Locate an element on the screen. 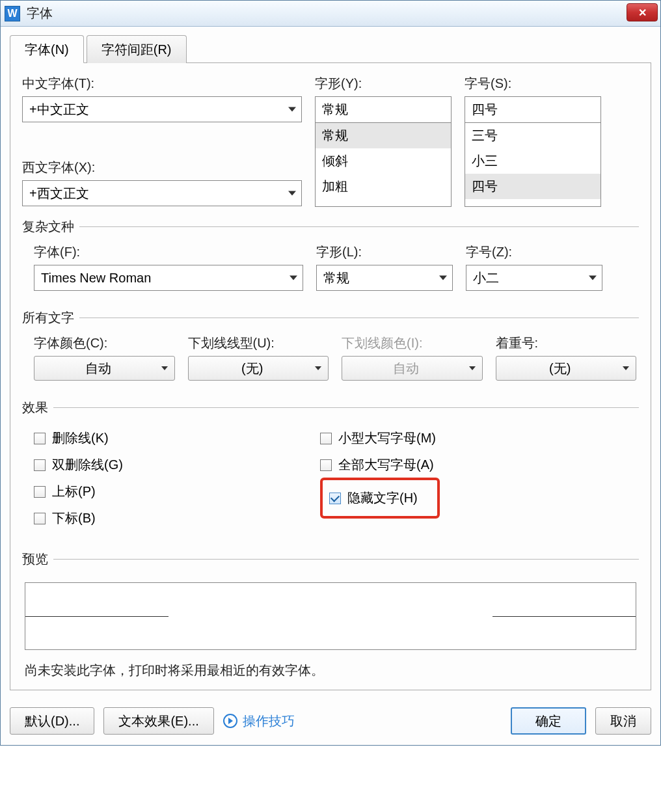 Image resolution: width=661 pixels, height=812 pixels. western-font-label: 西文字体(X): is located at coordinates (162, 168).